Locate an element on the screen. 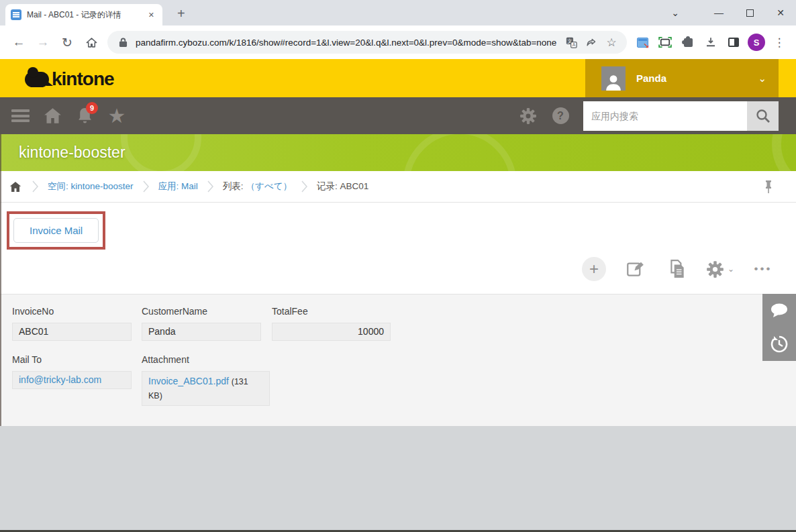 The height and width of the screenshot is (532, 796). breadcrumb: 空间: kintone-booster 应用: Mail 列表: （すべて） 记… is located at coordinates (398, 187).